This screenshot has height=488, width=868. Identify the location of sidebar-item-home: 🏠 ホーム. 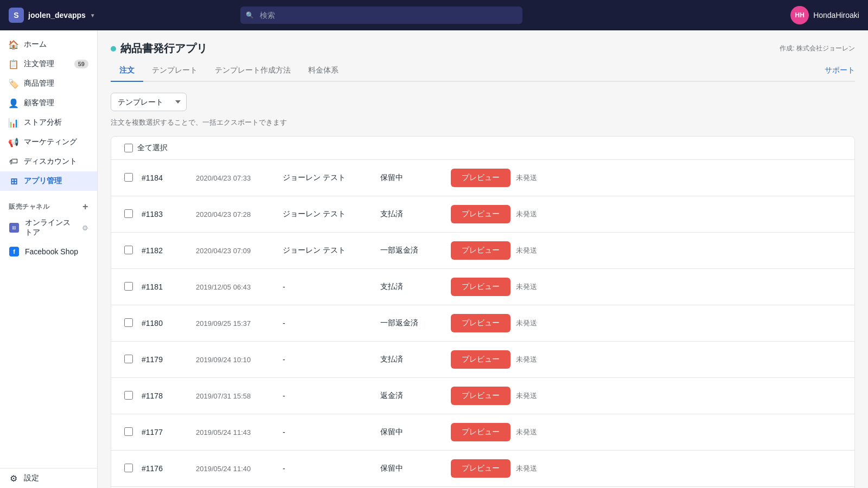
(49, 44).